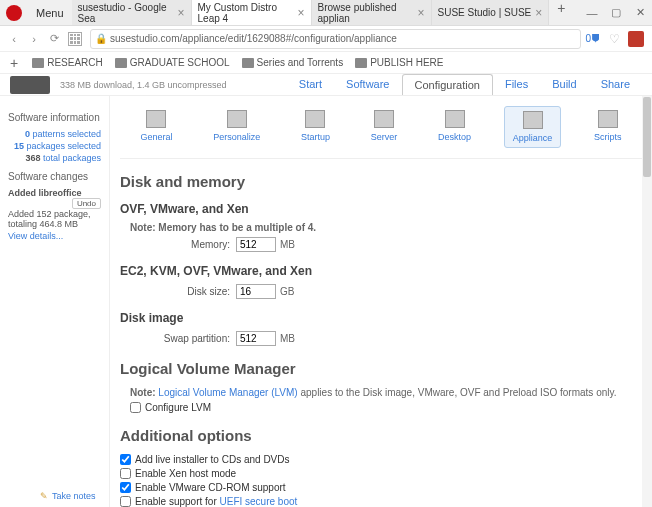  What do you see at coordinates (54, 236) in the screenshot?
I see `view-details-link: View details...` at bounding box center [54, 236].